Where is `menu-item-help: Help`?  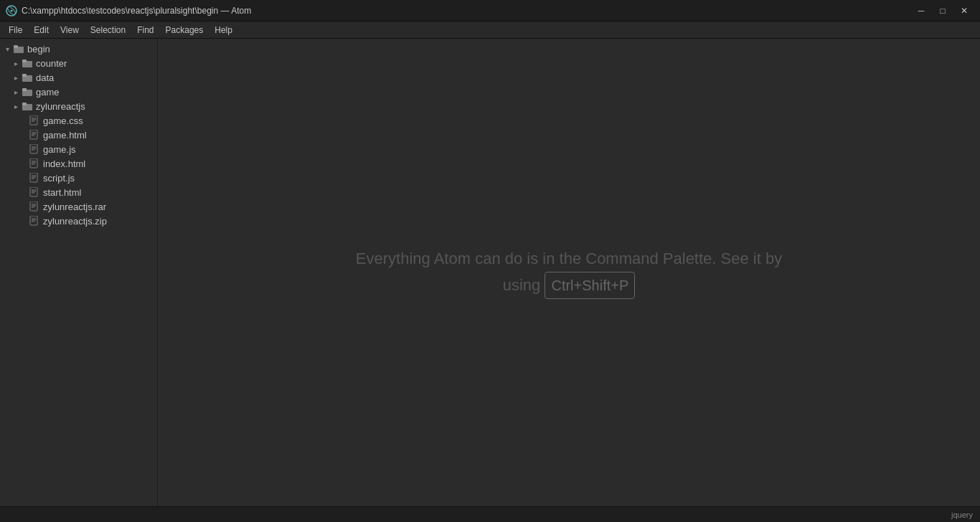 menu-item-help: Help is located at coordinates (224, 30).